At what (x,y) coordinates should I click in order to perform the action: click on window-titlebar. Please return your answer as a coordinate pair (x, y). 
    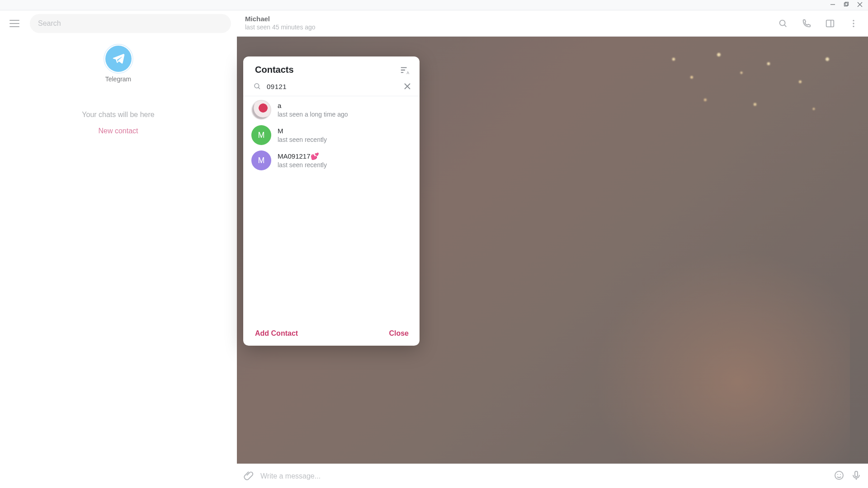
    Looking at the image, I should click on (434, 5).